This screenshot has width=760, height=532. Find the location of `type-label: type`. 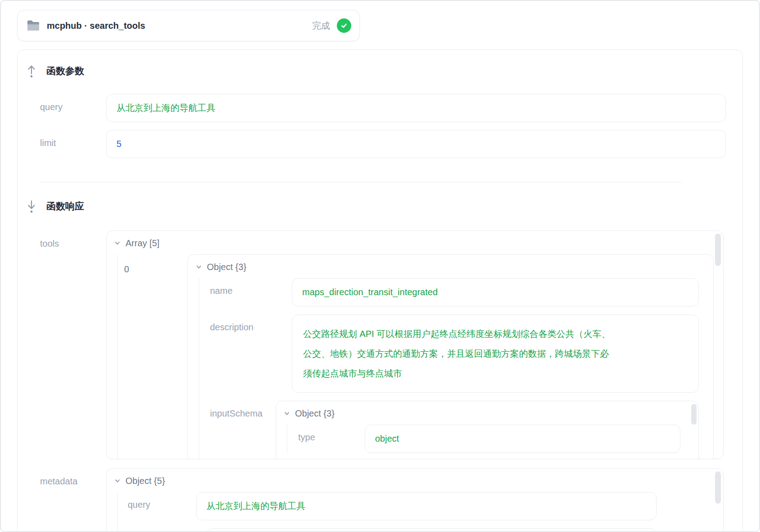

type-label: type is located at coordinates (331, 434).